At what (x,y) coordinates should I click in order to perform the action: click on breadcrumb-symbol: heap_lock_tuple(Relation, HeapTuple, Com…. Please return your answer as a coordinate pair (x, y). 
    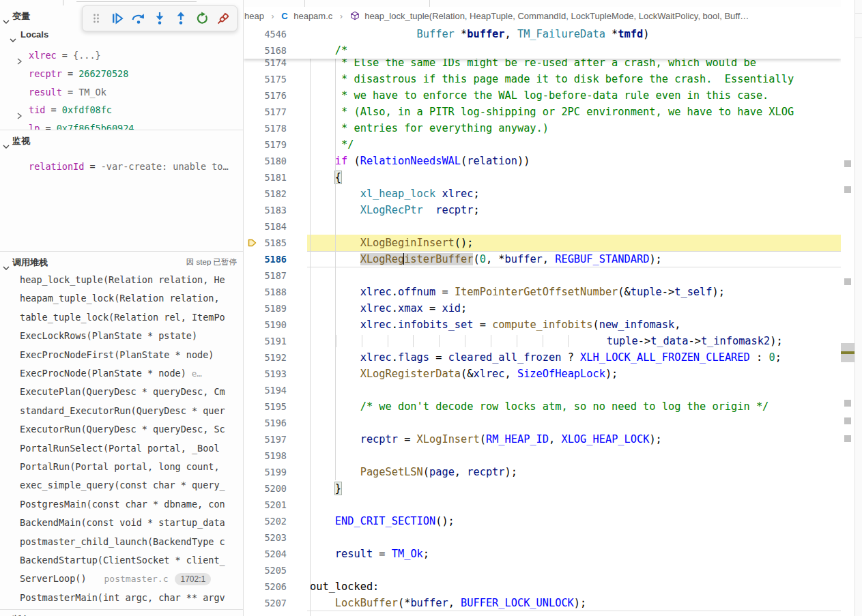
    Looking at the image, I should click on (557, 16).